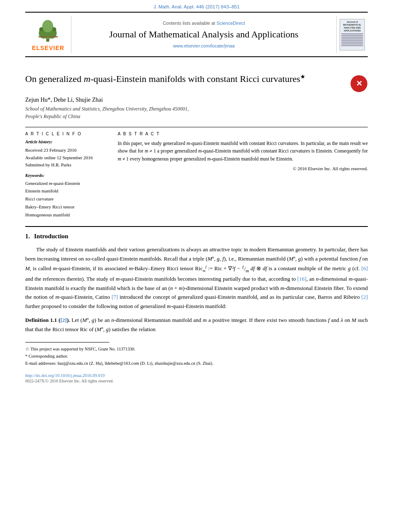 The height and width of the screenshot is (532, 393). Describe the element at coordinates (359, 84) in the screenshot. I see `crossmark-badge: ✕ CrossMark` at that location.